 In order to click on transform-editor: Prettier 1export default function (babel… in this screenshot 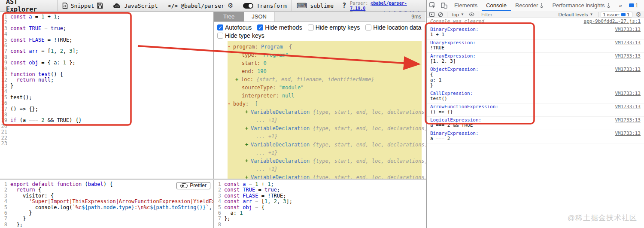, I will do `click(107, 204)`.